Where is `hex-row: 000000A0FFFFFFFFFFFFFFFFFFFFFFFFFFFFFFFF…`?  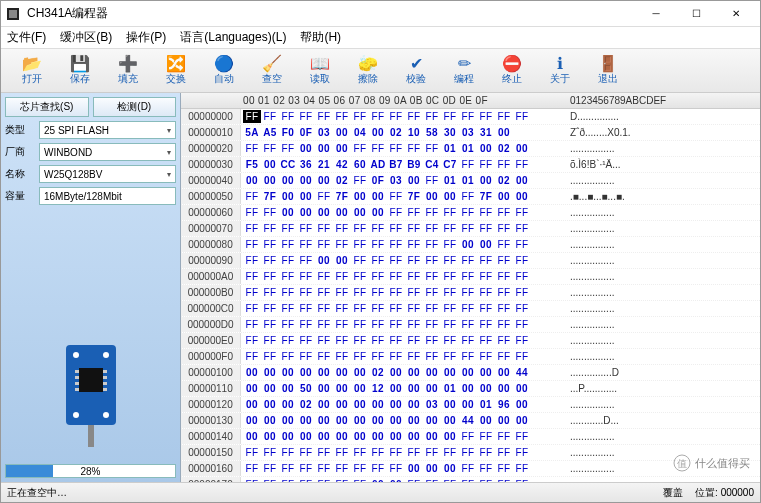 hex-row: 000000A0FFFFFFFFFFFFFFFFFFFFFFFFFFFFFFFF… is located at coordinates (470, 277).